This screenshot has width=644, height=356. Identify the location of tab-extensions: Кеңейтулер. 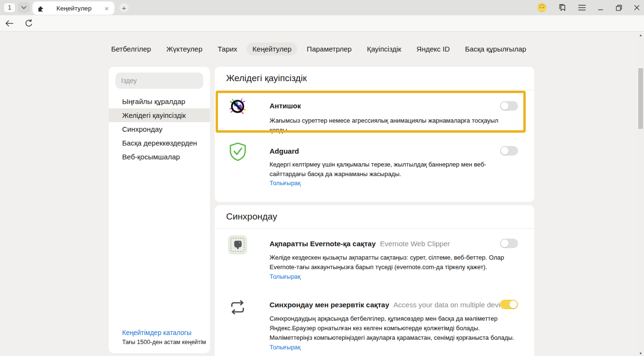
(272, 49).